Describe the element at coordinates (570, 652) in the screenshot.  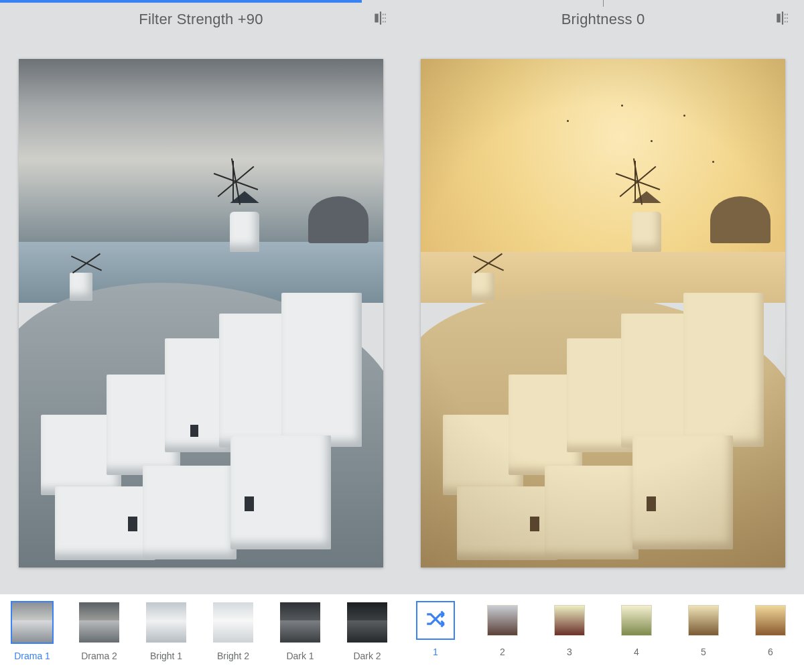
I see `preset-label: 3` at that location.